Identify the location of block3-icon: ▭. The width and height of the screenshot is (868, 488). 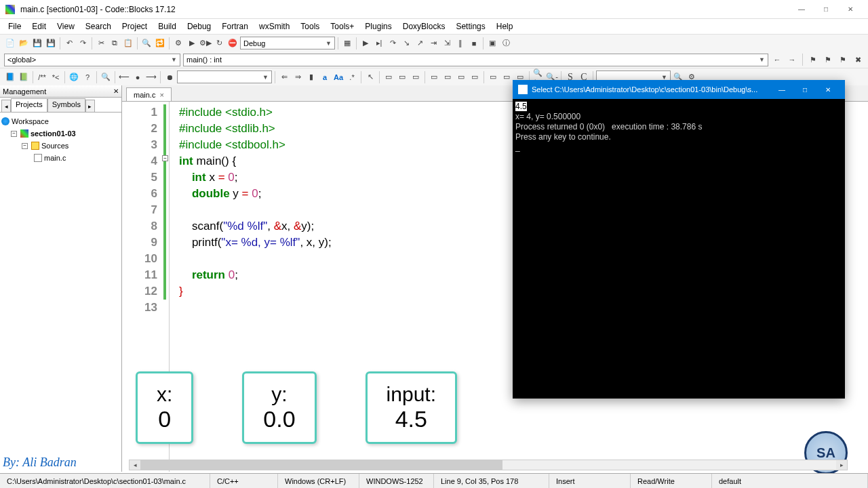
(416, 77).